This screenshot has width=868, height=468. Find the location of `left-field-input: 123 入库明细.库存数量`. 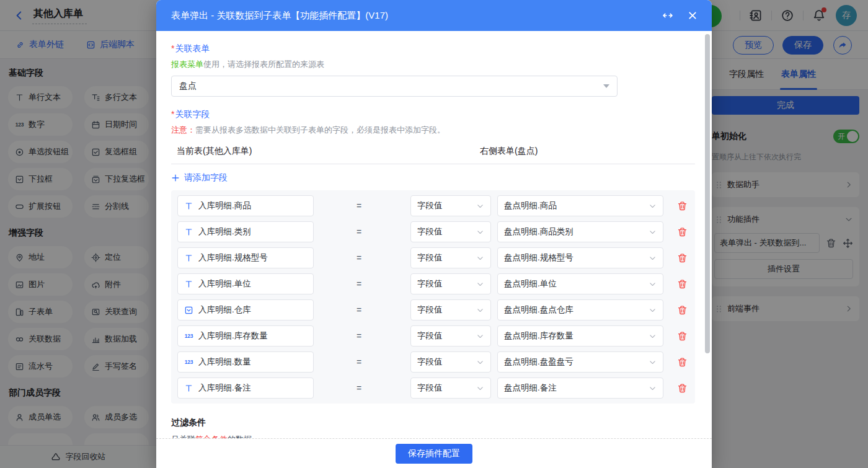

left-field-input: 123 入库明细.库存数量 is located at coordinates (246, 336).